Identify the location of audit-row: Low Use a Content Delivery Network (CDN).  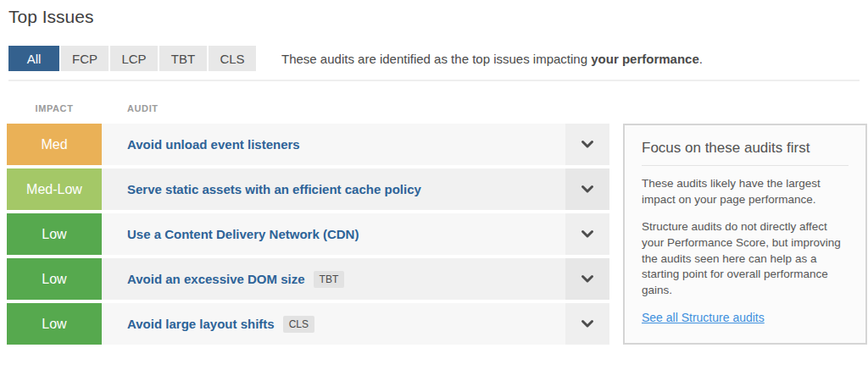
(309, 234).